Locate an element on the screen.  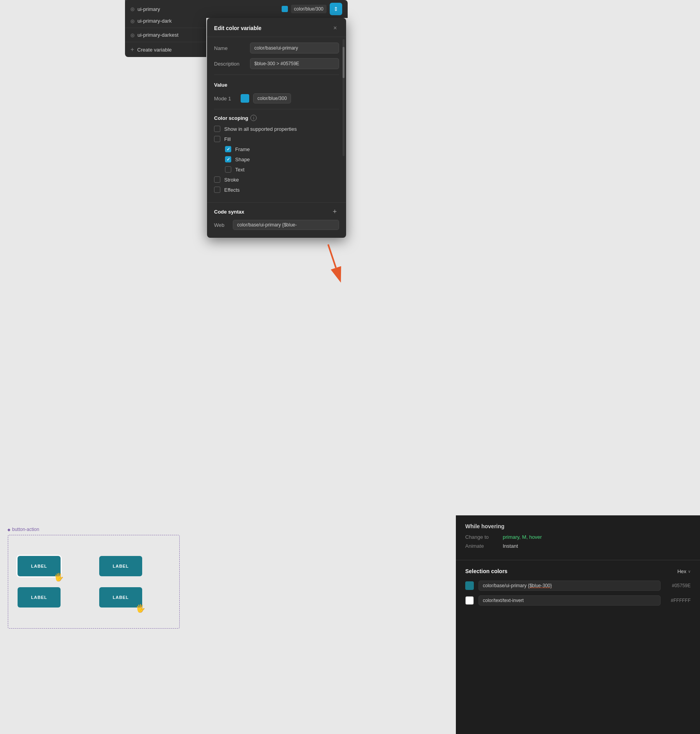
canvas-button-tl: LABEL 🖐 is located at coordinates (39, 566).